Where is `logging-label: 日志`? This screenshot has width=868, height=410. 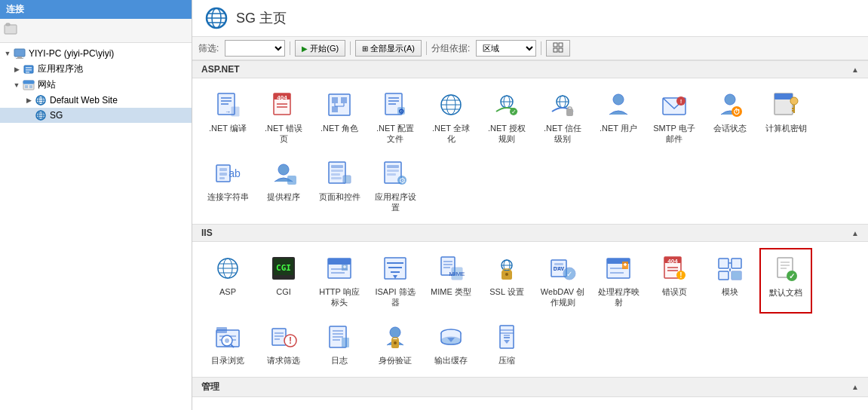 logging-label: 日志 is located at coordinates (339, 360).